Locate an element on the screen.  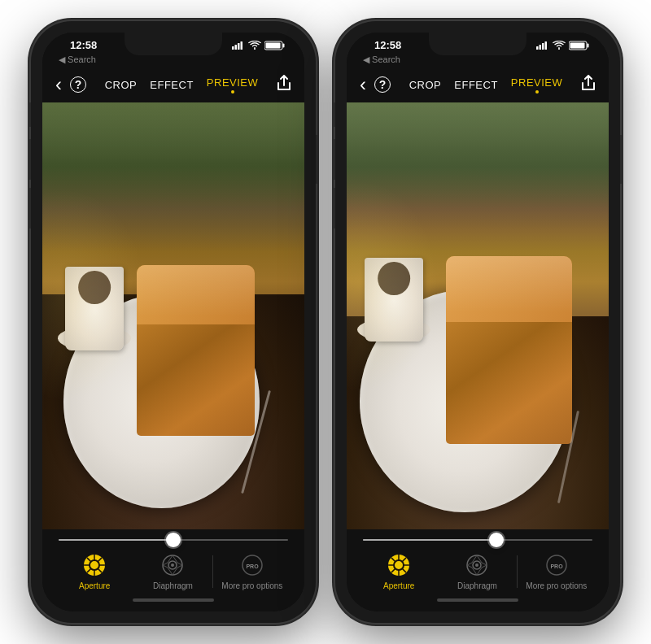
effect-tab-right: EFFECT is located at coordinates (476, 85).